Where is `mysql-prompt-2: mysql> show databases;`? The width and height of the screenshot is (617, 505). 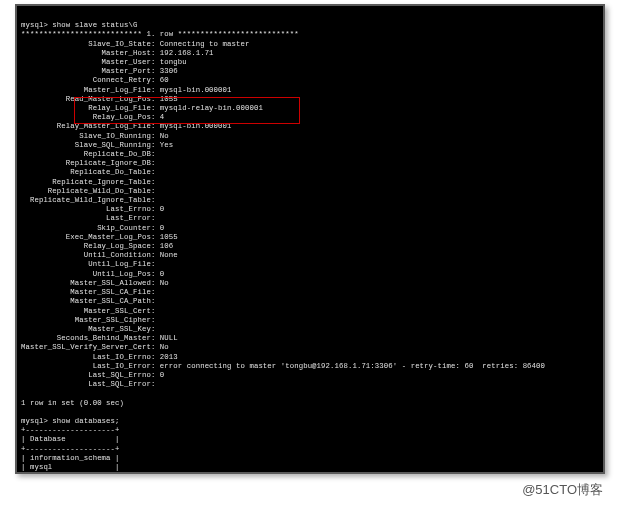
mysql-prompt-2: mysql> show databases; is located at coordinates (70, 421).